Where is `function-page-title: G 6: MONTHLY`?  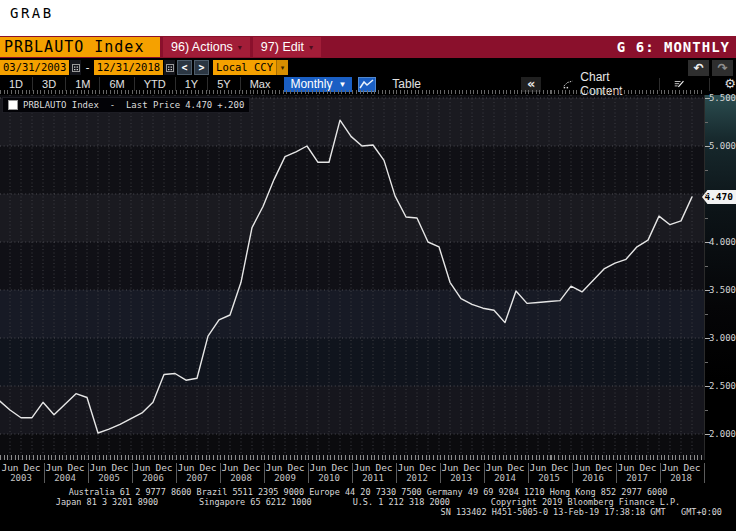
function-page-title: G 6: MONTHLY is located at coordinates (674, 47).